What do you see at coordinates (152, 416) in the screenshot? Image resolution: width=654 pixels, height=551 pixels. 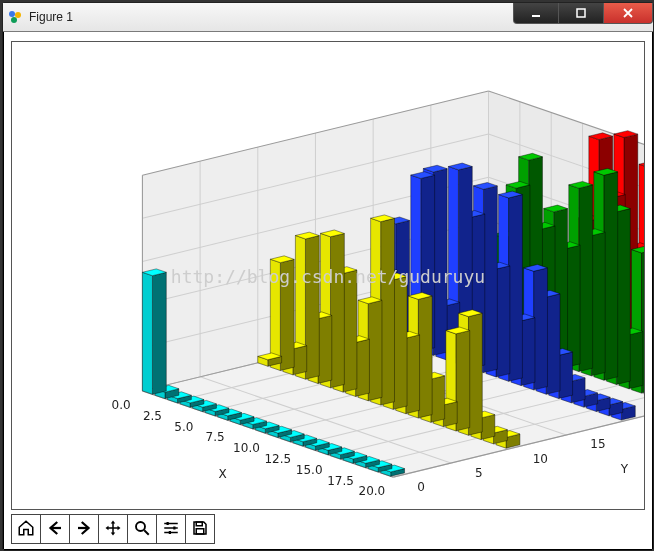 I see `svg-text: 2.5` at bounding box center [152, 416].